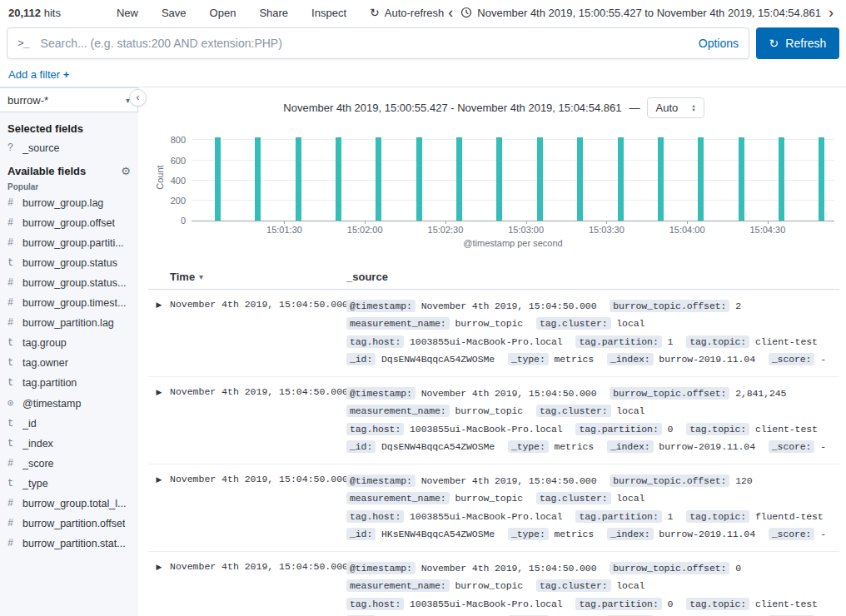  Describe the element at coordinates (69, 524) in the screenshot. I see `field-item: #burrow_partition.offset` at that location.